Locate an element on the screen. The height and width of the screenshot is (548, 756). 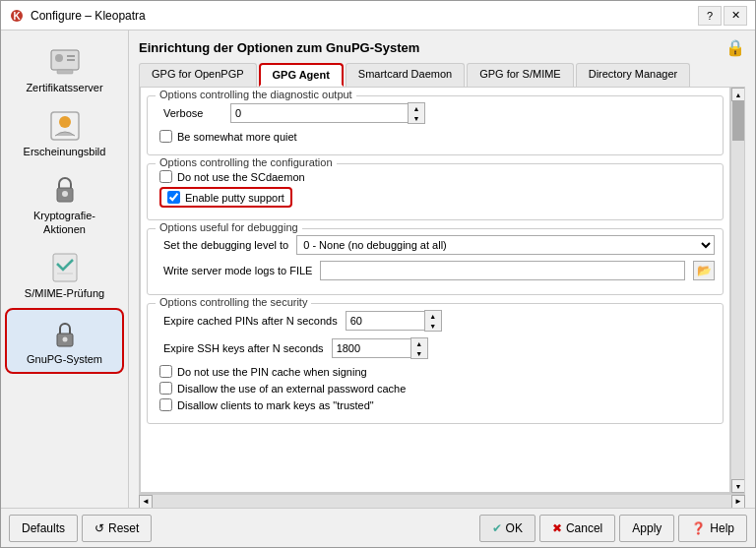
scroll-right-btn: ► is located at coordinates (738, 502).